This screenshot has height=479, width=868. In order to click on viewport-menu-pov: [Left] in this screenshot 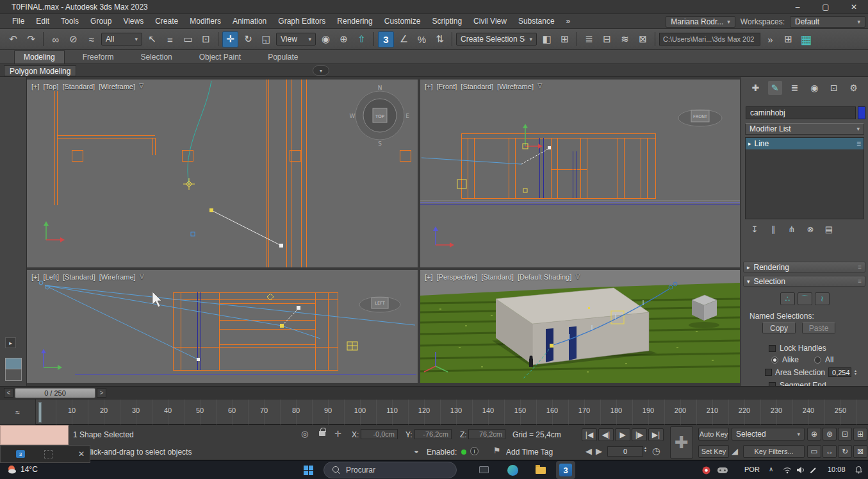, I will do `click(51, 277)`.